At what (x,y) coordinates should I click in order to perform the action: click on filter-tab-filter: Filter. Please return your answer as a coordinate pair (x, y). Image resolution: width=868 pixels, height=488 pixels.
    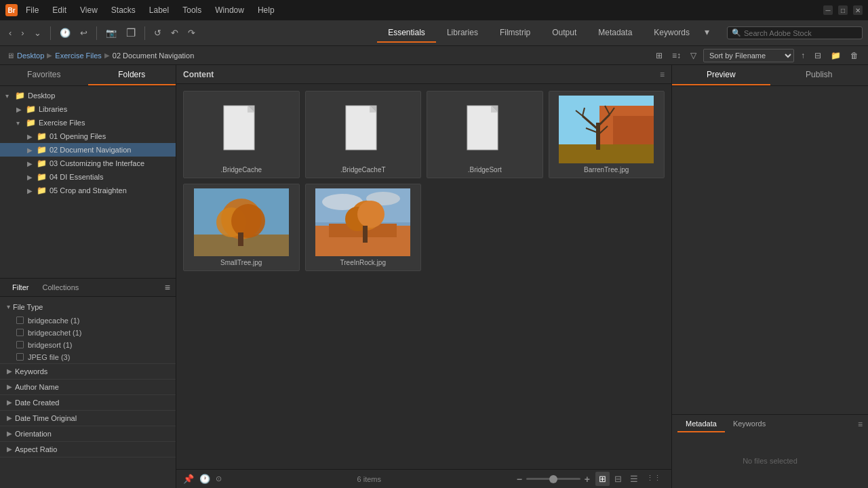
    Looking at the image, I should click on (20, 287).